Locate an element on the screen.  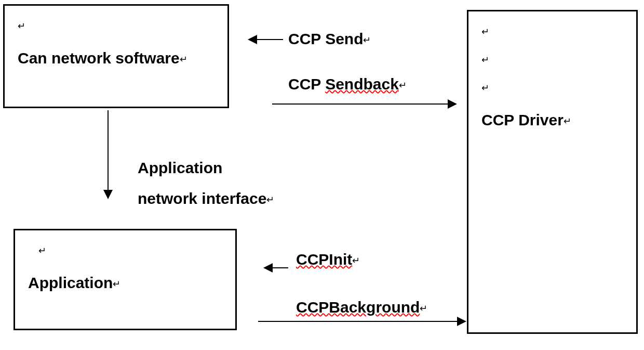
box-text-application-label: Application is located at coordinates (71, 283).